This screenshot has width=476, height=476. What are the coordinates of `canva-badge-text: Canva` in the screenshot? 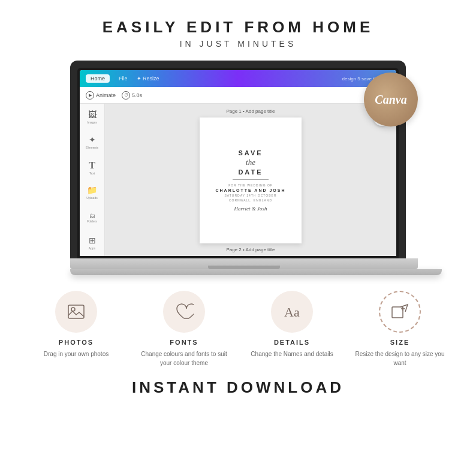 It's located at (391, 100).